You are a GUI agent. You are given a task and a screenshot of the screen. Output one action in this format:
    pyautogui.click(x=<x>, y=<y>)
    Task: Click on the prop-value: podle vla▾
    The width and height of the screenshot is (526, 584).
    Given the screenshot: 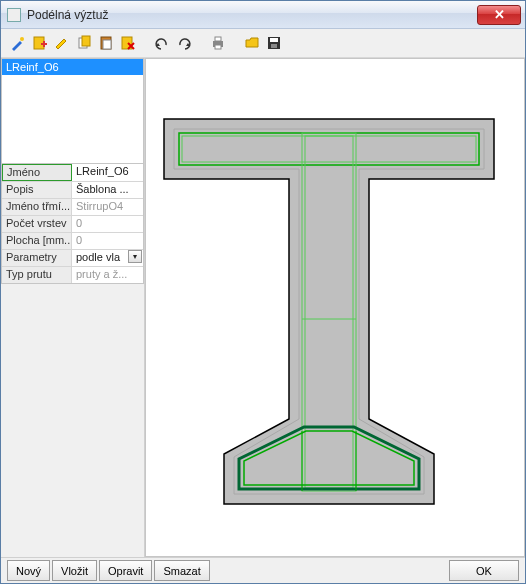 What is the action you would take?
    pyautogui.click(x=108, y=258)
    